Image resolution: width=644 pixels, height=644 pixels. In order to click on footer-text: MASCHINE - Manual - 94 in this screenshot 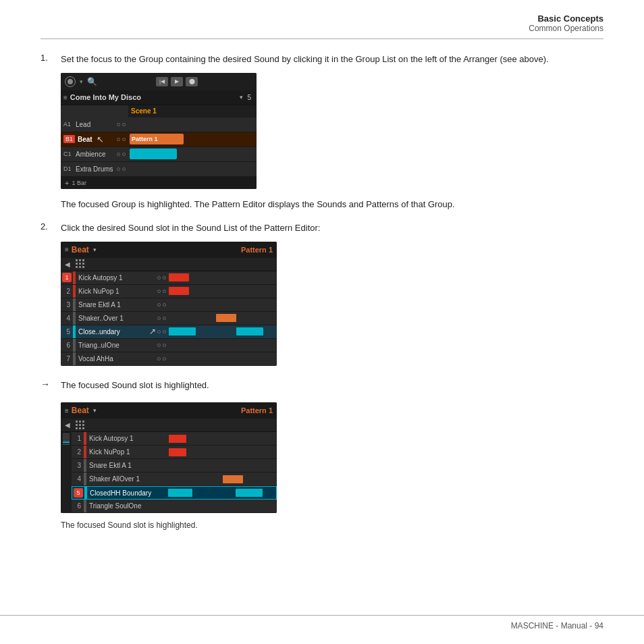, I will do `click(558, 626)`.